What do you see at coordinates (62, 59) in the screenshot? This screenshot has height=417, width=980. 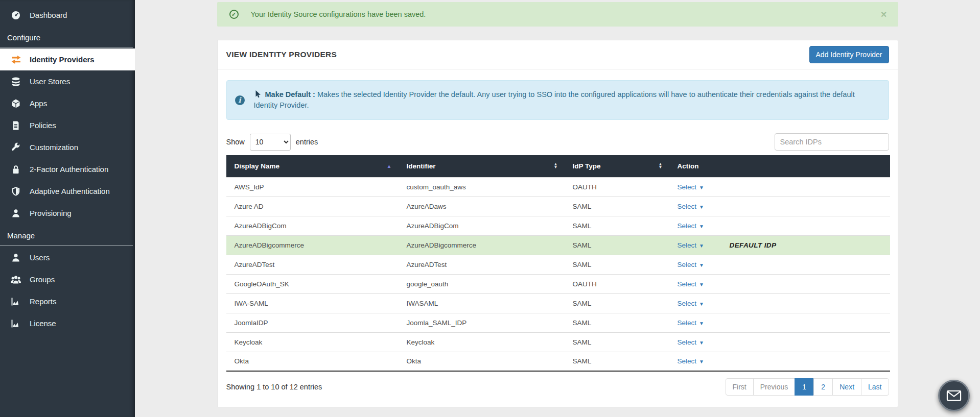 I see `sidebar-item-label: Identity Providers` at bounding box center [62, 59].